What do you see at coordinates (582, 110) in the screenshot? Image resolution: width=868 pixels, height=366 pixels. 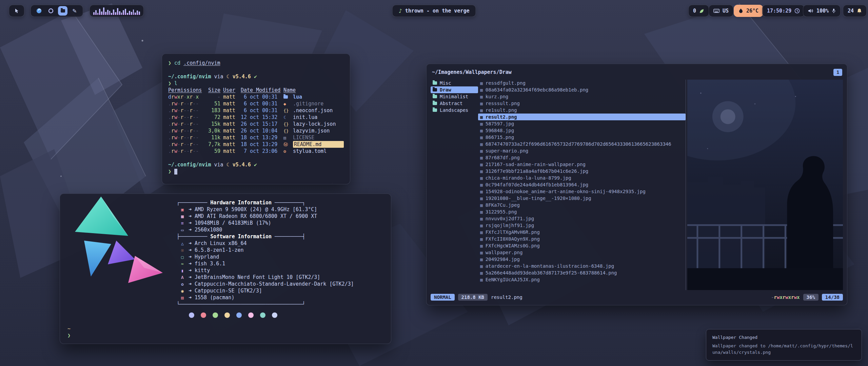 I see `file-item: re1sult.png` at bounding box center [582, 110].